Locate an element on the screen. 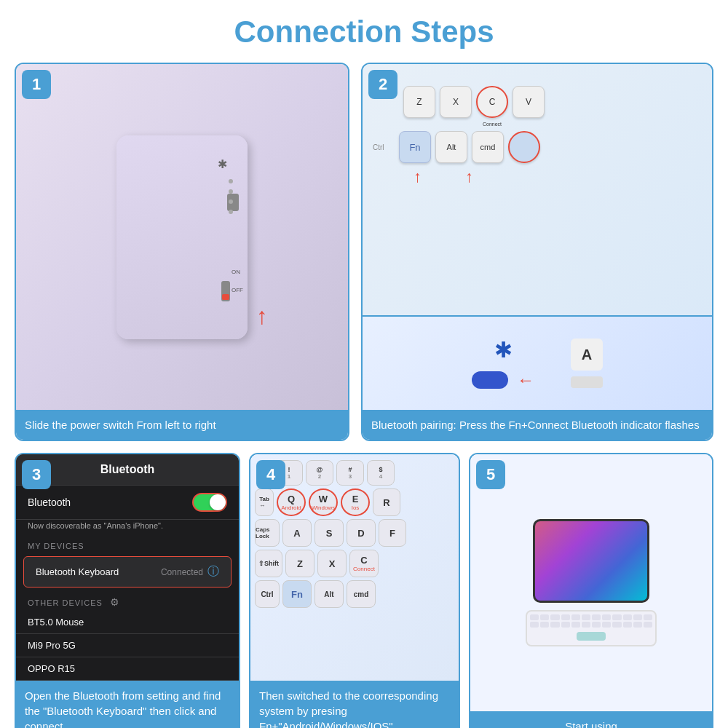  step5-number: 5 is located at coordinates (491, 475).